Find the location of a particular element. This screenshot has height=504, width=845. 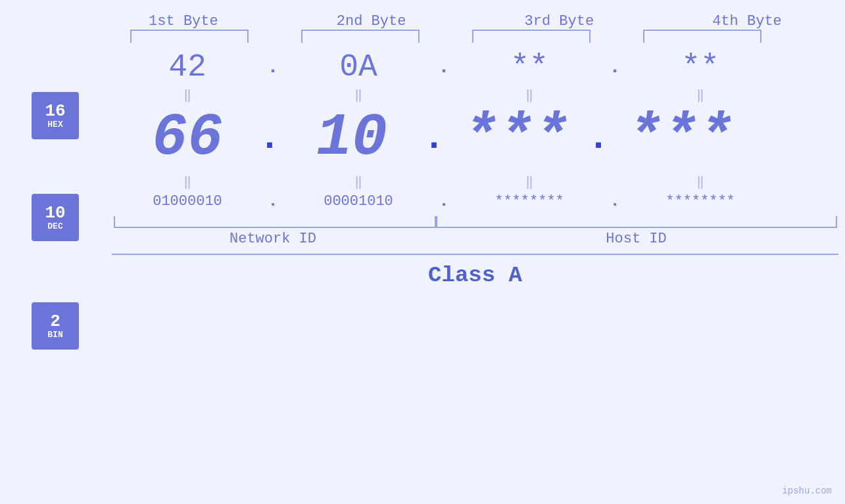

byte-label-2: 2nd Byte is located at coordinates (372, 21).